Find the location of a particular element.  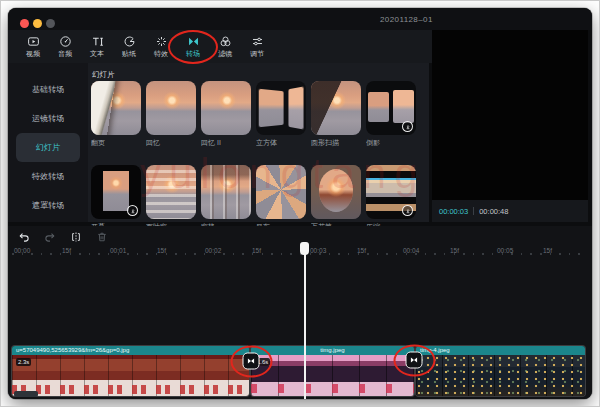

toolbar-item-sticker: 贴纸 is located at coordinates (129, 47).